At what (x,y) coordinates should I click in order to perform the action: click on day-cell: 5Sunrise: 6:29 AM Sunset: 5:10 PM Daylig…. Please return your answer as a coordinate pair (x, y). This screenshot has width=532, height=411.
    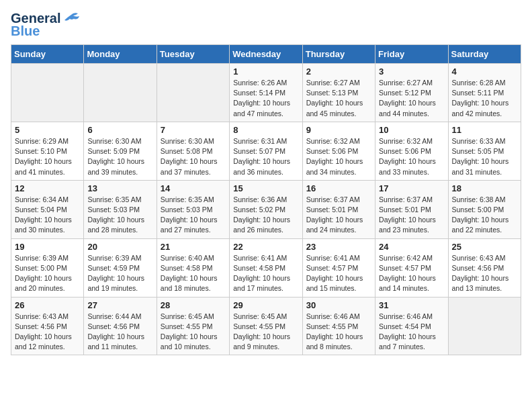
    Looking at the image, I should click on (48, 150).